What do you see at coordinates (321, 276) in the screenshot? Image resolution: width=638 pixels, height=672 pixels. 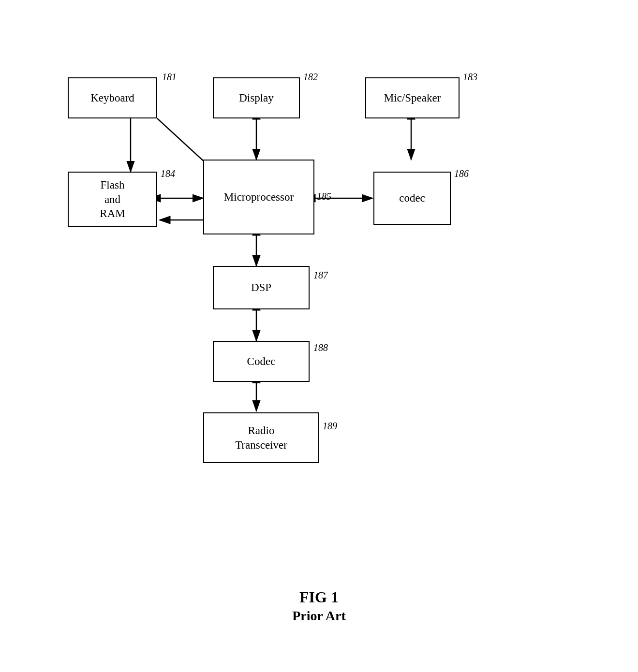 I see `dsp-id: 187` at bounding box center [321, 276].